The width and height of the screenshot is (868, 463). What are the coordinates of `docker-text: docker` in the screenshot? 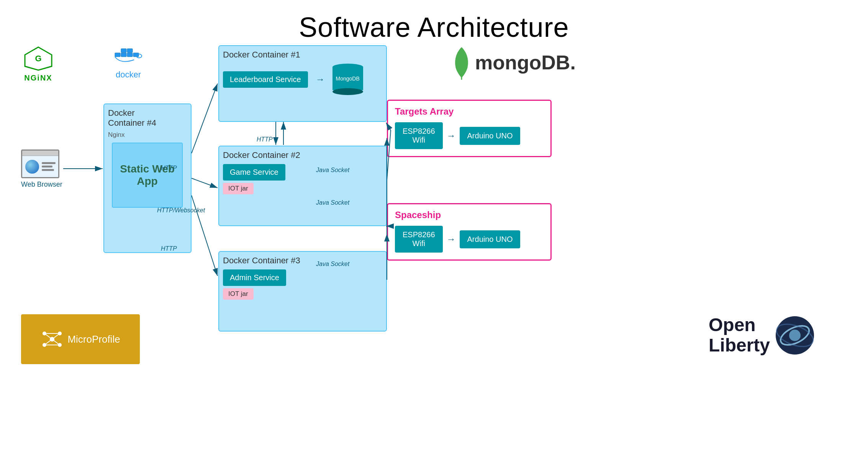 It's located at (128, 75).